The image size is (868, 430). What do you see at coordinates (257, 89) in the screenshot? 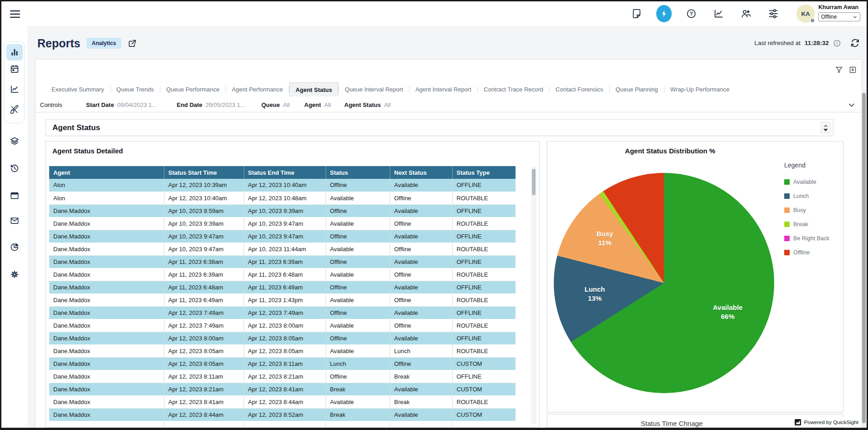
I see `tab-agent-performance: Agent Performance` at bounding box center [257, 89].